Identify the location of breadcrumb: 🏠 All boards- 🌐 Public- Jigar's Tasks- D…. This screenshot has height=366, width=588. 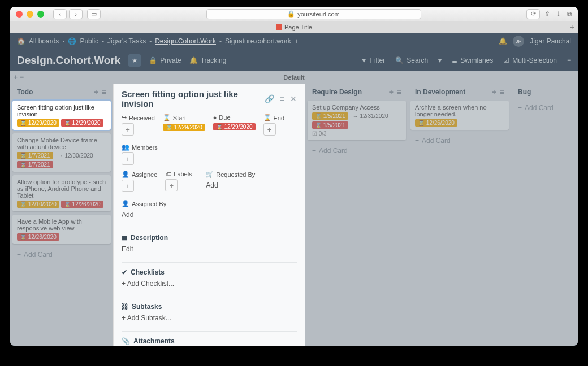
(294, 41).